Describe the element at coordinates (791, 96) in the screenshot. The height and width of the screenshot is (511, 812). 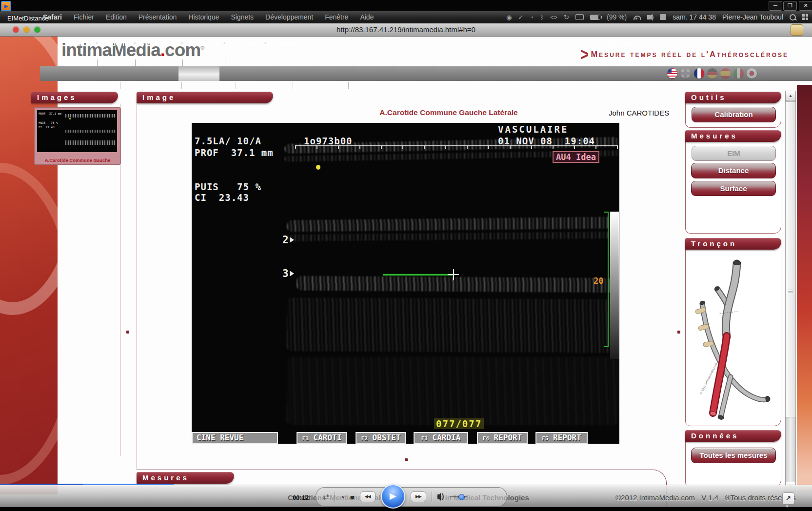
I see `scrollbar-up-button: ▲` at that location.